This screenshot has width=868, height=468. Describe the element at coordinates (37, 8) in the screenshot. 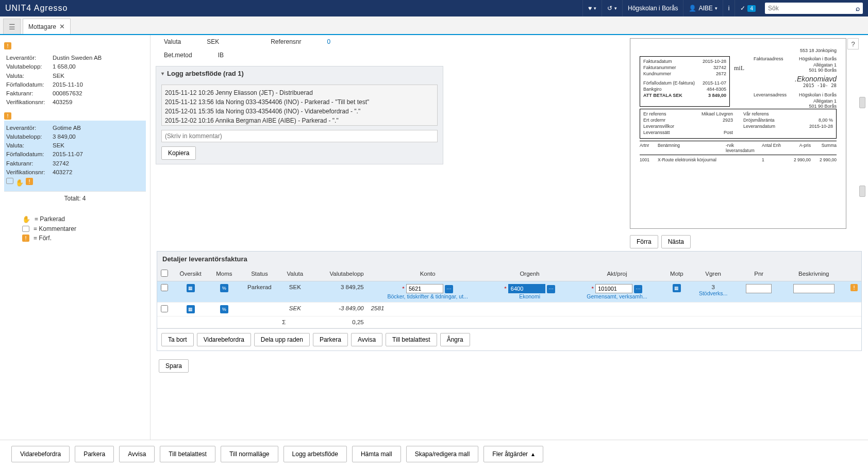

I see `logo: UNIT4 Agresso` at that location.